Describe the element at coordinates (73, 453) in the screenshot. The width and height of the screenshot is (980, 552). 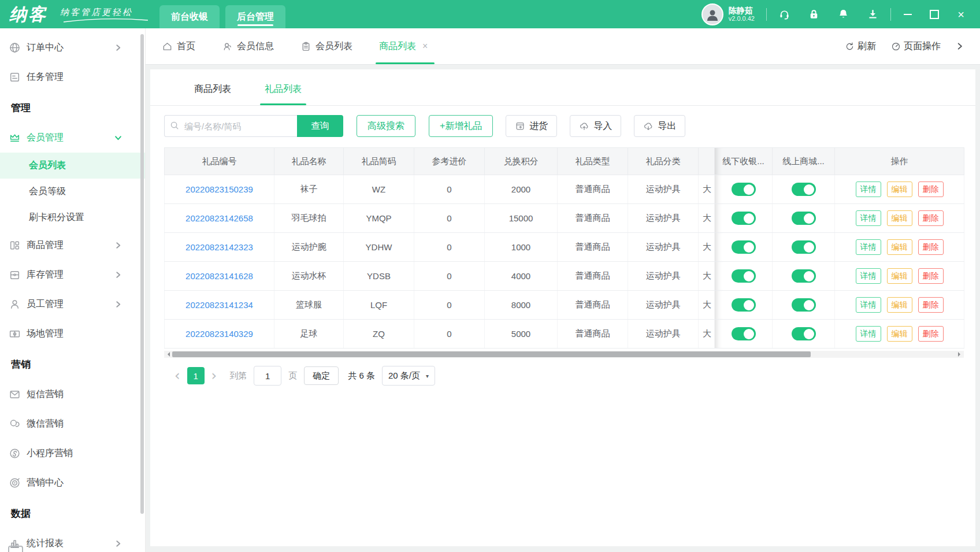
I see `sidebar-item: 小程序营销` at that location.